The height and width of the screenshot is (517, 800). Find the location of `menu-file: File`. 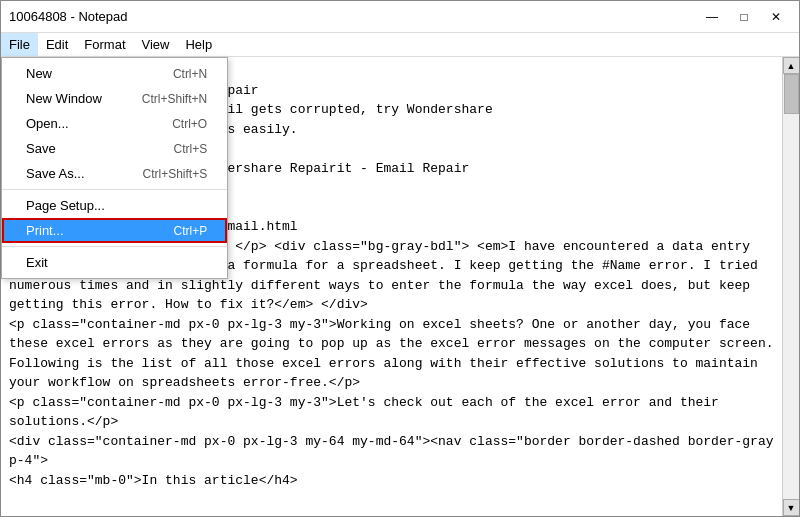

menu-file: File is located at coordinates (20, 44).